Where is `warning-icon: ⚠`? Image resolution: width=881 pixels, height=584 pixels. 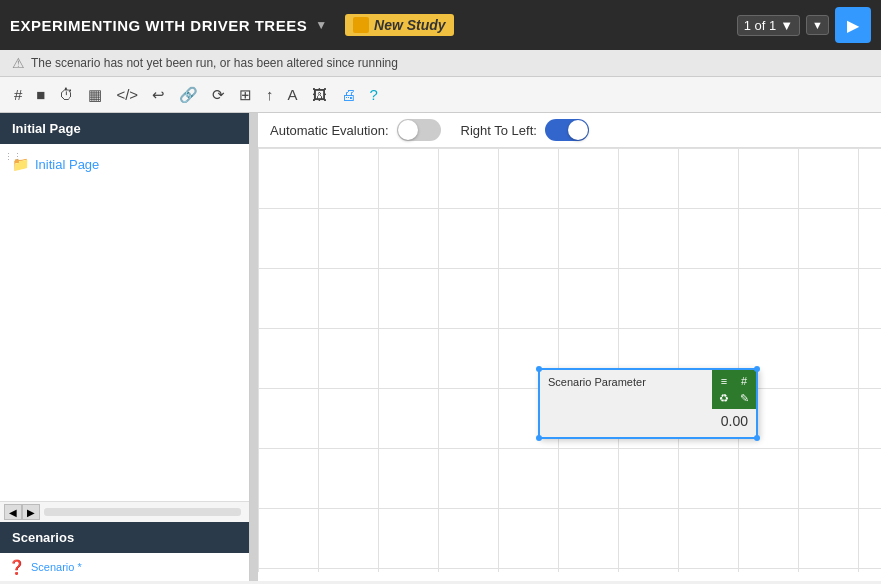
warning-icon: ⚠ is located at coordinates (18, 63).